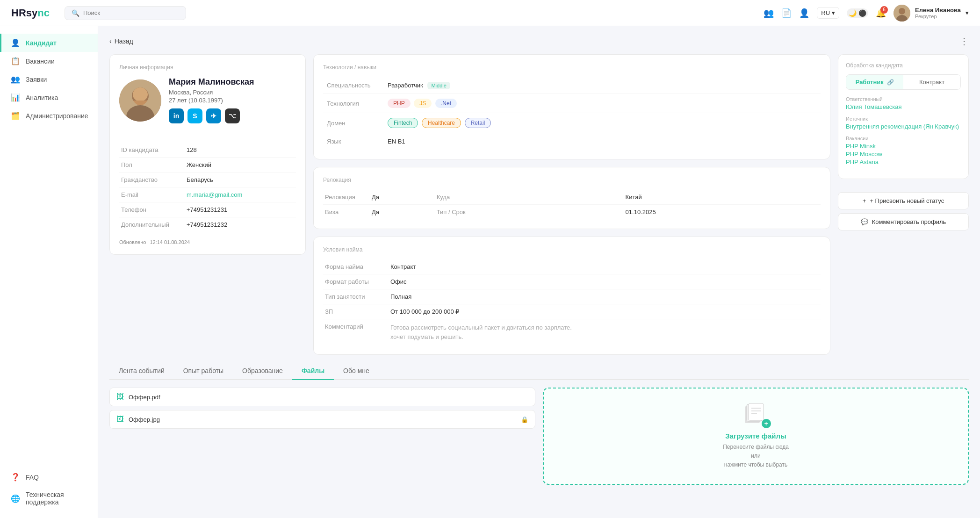 The image size is (980, 518). I want to click on search-bar: 🔍, so click(125, 13).